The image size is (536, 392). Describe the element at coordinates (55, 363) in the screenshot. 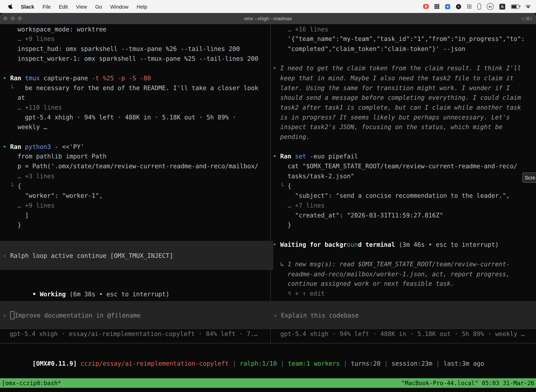

I see `omx-version: [OMX#0.11.9]` at that location.